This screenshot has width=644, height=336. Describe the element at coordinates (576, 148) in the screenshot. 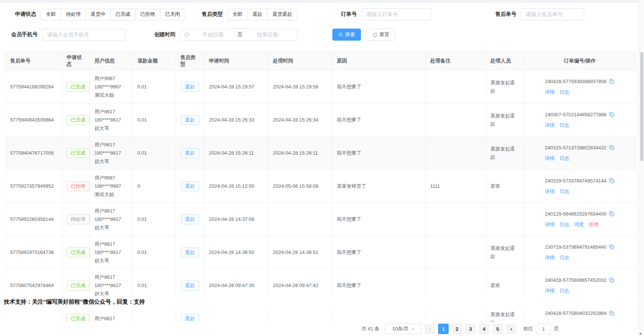

I see `order-number-text: 240315-5713728802834432` at that location.